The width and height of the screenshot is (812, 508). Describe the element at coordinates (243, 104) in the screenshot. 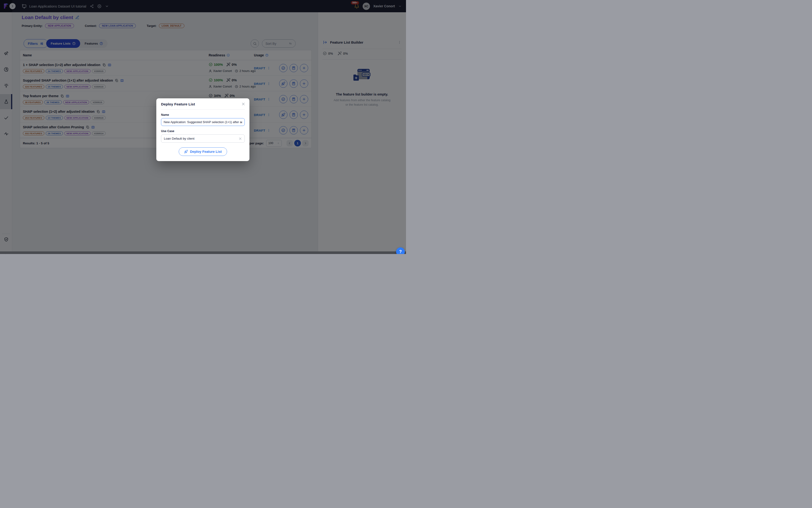

I see `close-modal-button` at that location.